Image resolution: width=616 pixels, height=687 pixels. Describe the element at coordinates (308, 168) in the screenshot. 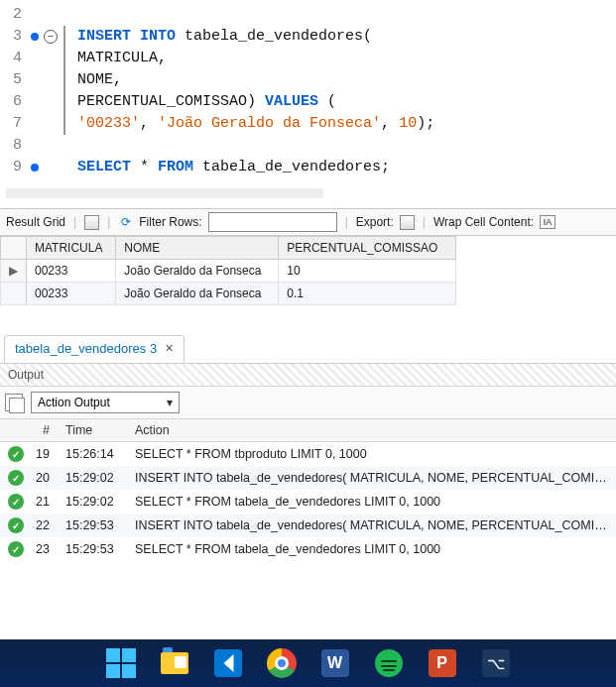

I see `editor-line: 9SELECT * FROM tabela_de_vendedores;` at that location.